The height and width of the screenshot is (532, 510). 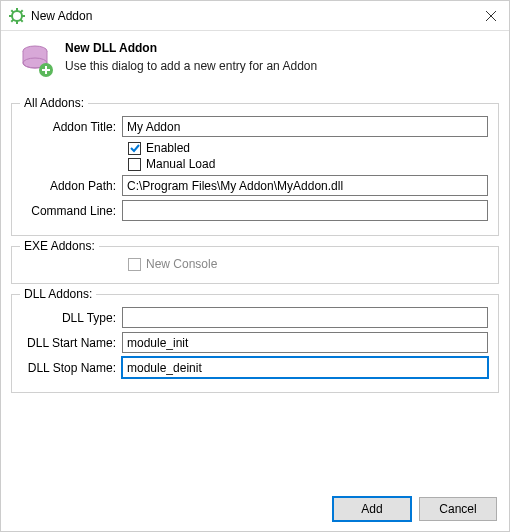 I want to click on dll-stop-label: DLL Stop Name:, so click(x=72, y=368).